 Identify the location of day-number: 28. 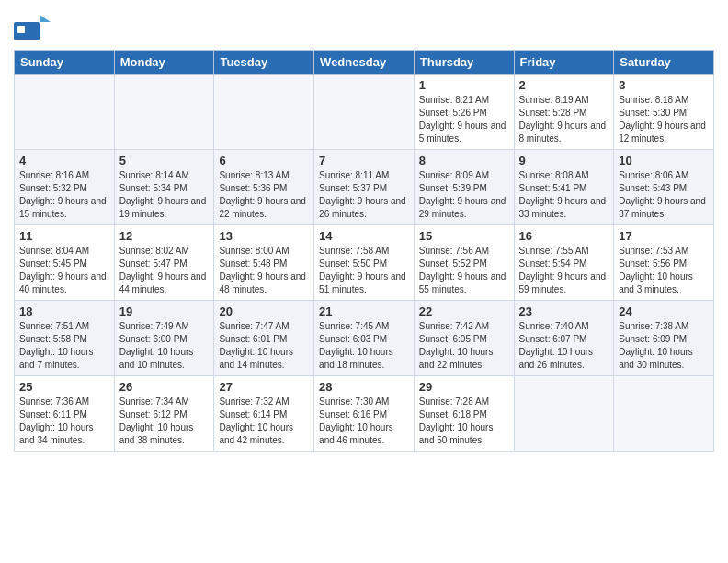
(364, 386).